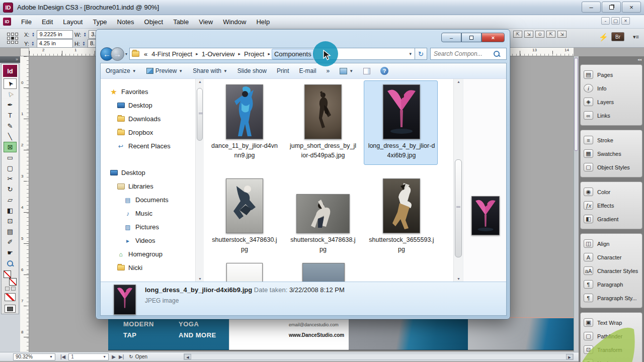  I want to click on panel-button-align: ◫Align, so click(613, 243).